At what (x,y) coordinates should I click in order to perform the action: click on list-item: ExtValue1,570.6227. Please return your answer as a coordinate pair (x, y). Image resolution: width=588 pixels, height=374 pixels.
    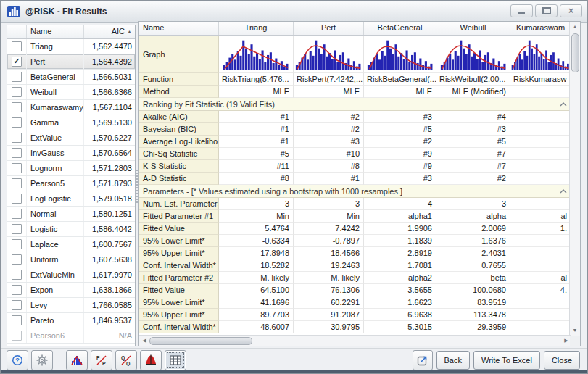
    Looking at the image, I should click on (71, 138).